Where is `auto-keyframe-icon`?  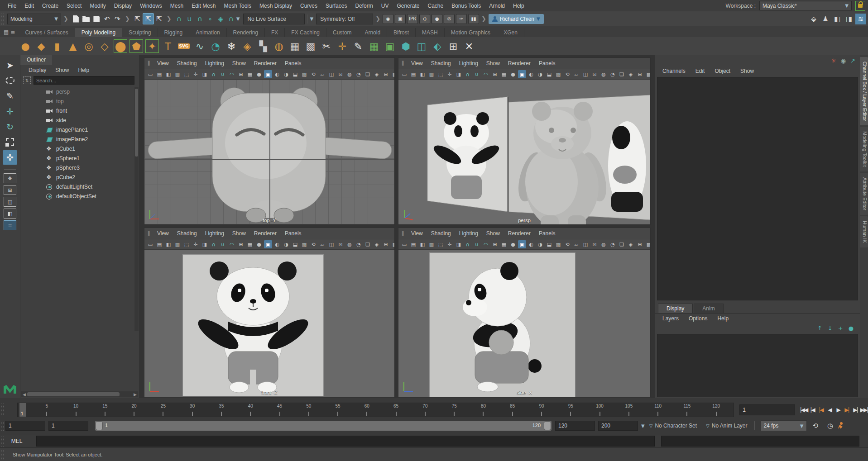
auto-keyframe-icon is located at coordinates (840, 426).